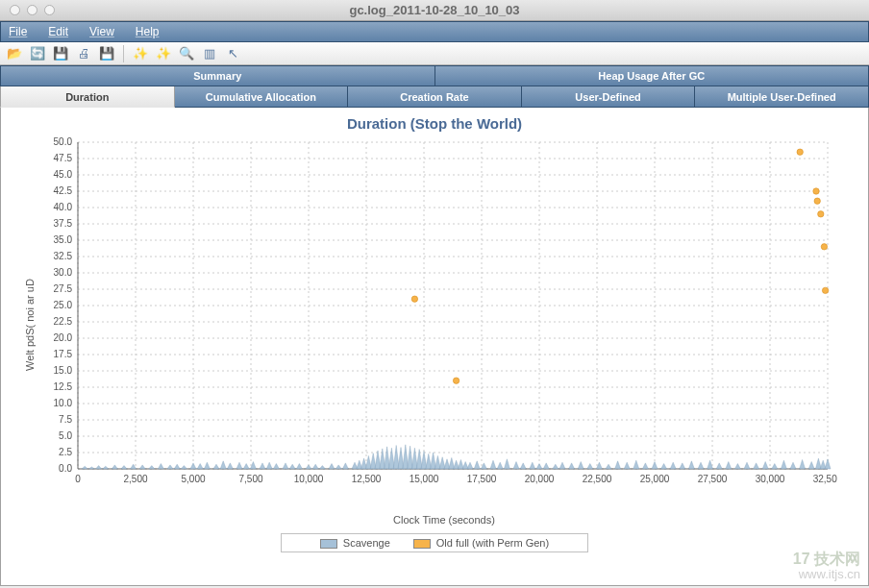 The width and height of the screenshot is (869, 588). What do you see at coordinates (30, 325) in the screenshot?
I see `y-axis-label: Welt pdS( noi ar uD` at bounding box center [30, 325].